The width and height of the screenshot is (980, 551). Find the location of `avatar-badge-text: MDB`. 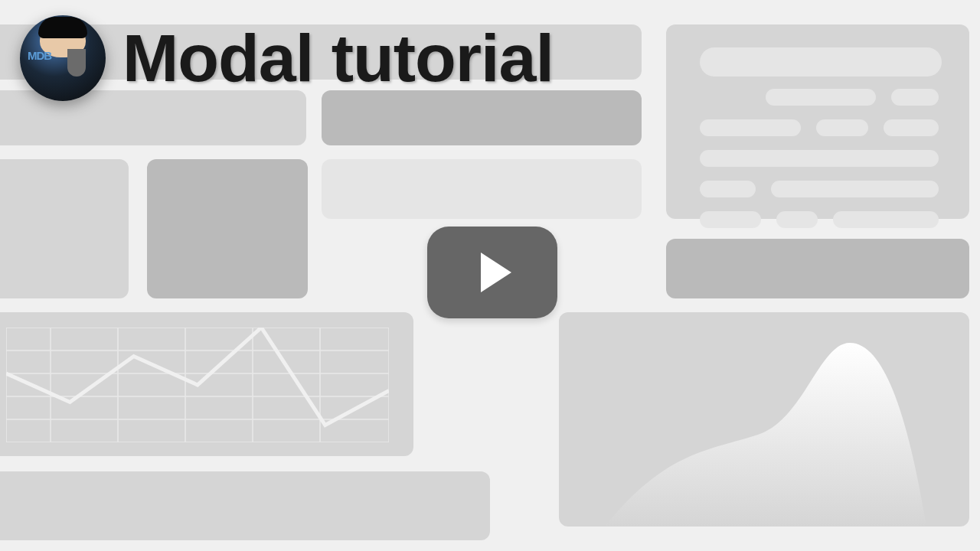

avatar-badge-text: MDB is located at coordinates (40, 55).